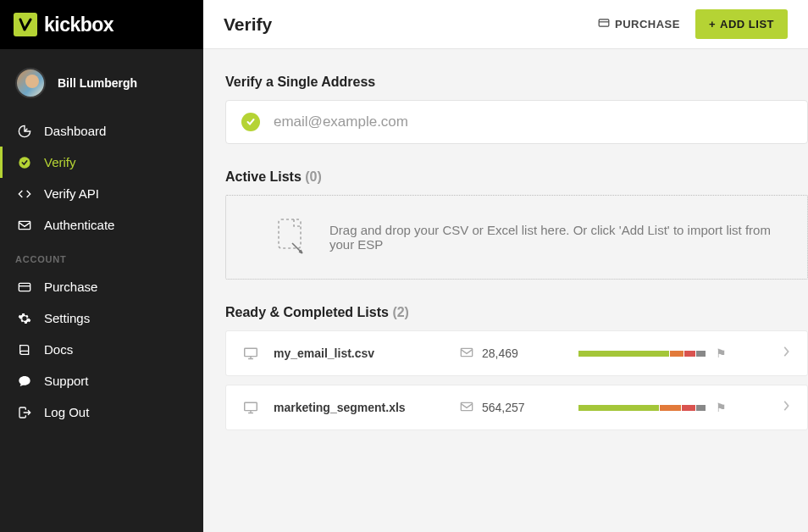  Describe the element at coordinates (533, 122) in the screenshot. I see `email-input` at that location.